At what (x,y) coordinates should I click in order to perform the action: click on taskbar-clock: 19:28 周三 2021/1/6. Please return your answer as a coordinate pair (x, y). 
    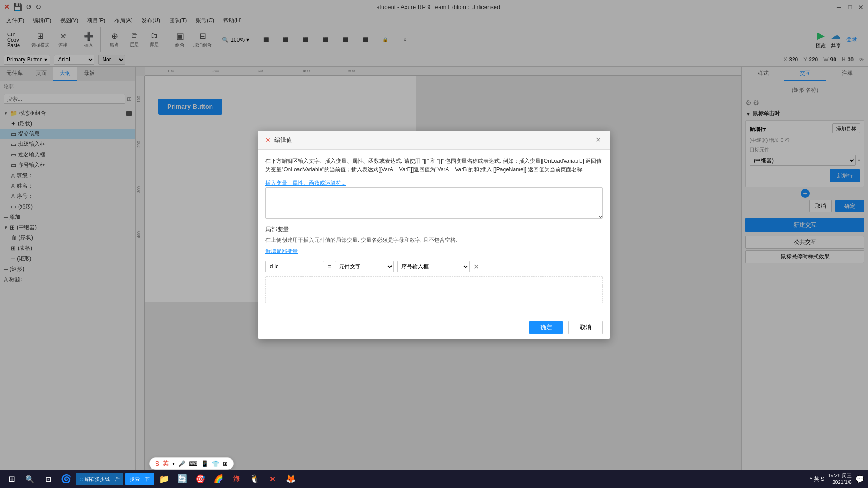
    Looking at the image, I should click on (840, 479).